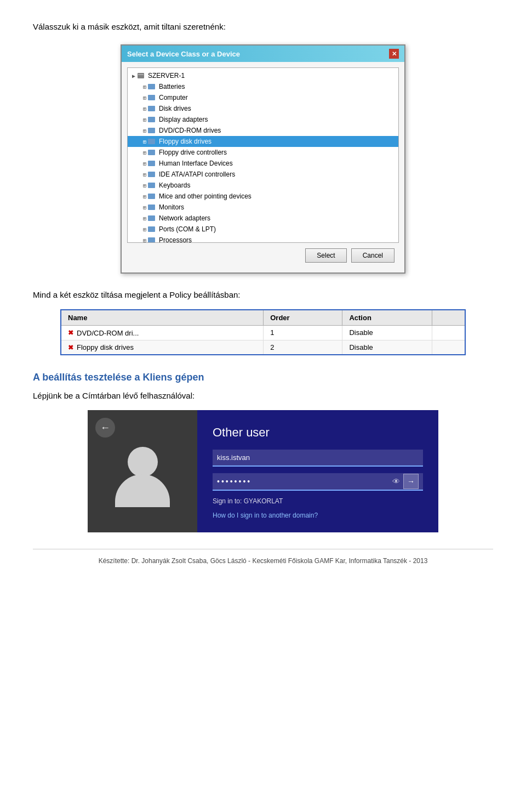  I want to click on list-item: ⊞Processors, so click(263, 239).